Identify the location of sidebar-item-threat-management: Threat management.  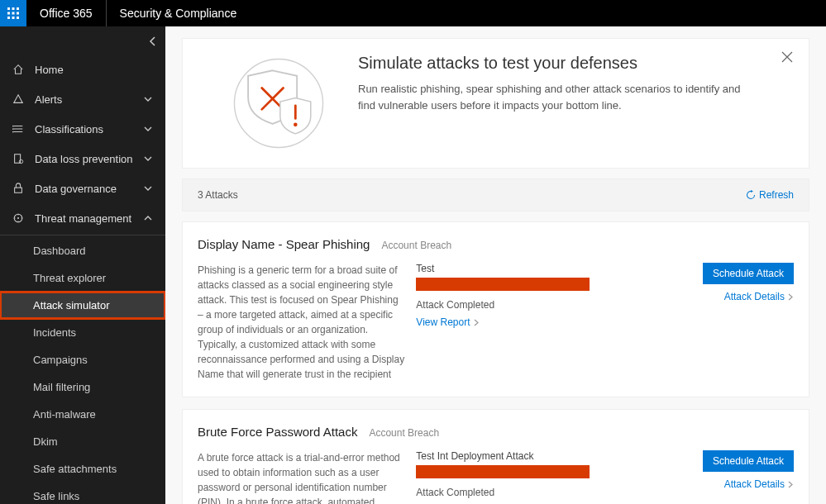
(83, 218).